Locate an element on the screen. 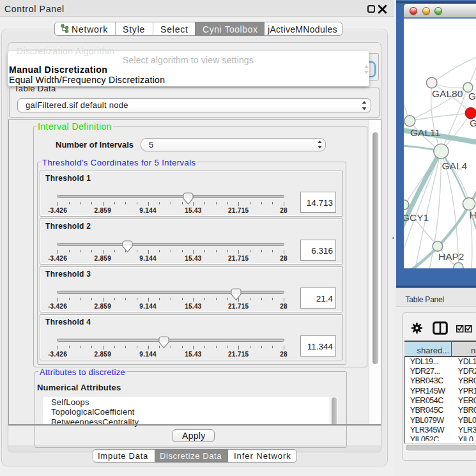  svg-text: GAL80 is located at coordinates (447, 93).